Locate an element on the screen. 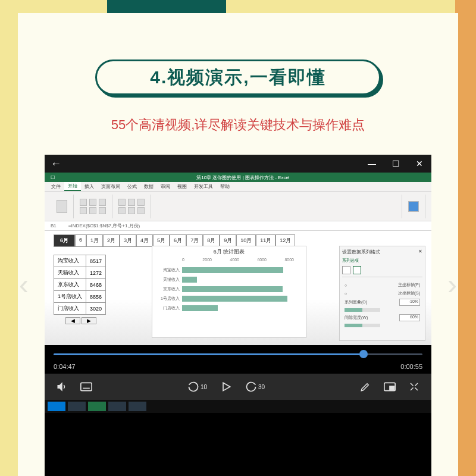  data-table: 淘宝收入8517 天猫收入1272 京东收入8468 1号店收入8856 门店收… is located at coordinates (80, 284).